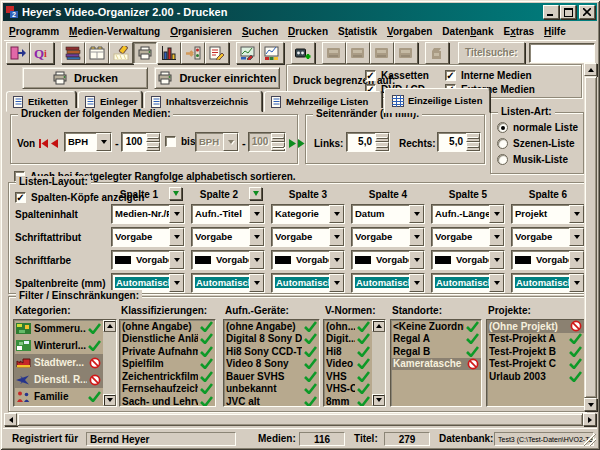 This screenshot has width=600, height=450. I want to click on chart-edit-button, so click(248, 53).